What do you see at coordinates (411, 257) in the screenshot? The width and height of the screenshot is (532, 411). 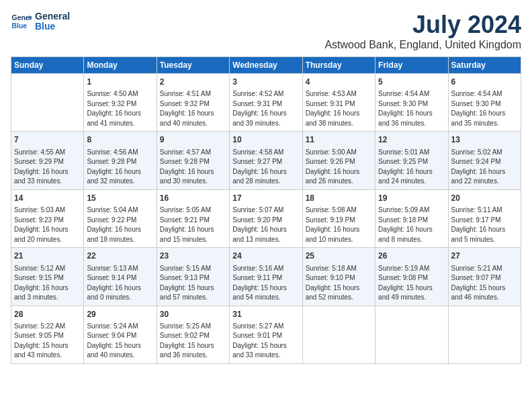 I see `day-number: 26` at bounding box center [411, 257].